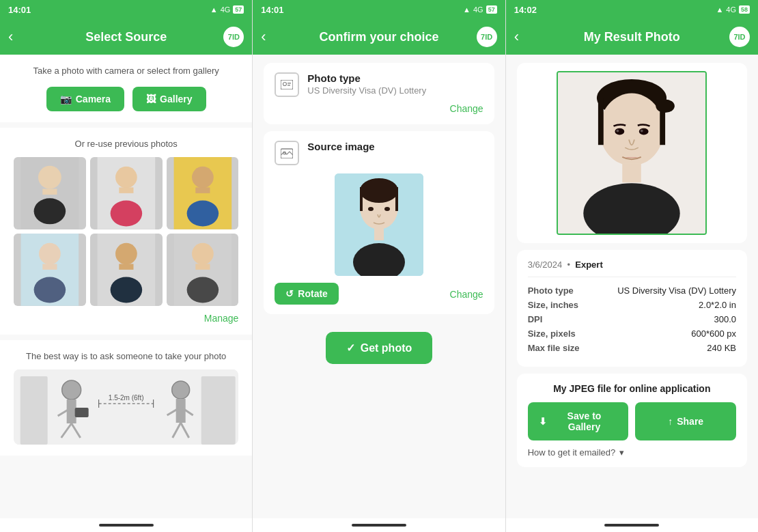 This screenshot has width=758, height=532. What do you see at coordinates (714, 333) in the screenshot?
I see `meta-val-3: 600*600 px` at bounding box center [714, 333].